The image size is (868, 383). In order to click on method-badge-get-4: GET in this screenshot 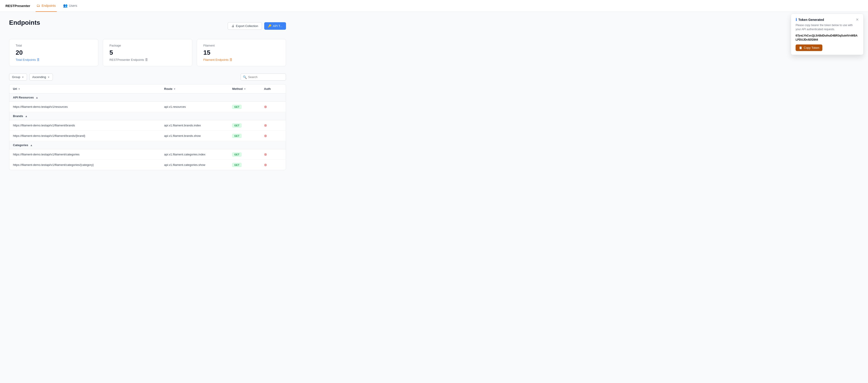, I will do `click(237, 155)`.